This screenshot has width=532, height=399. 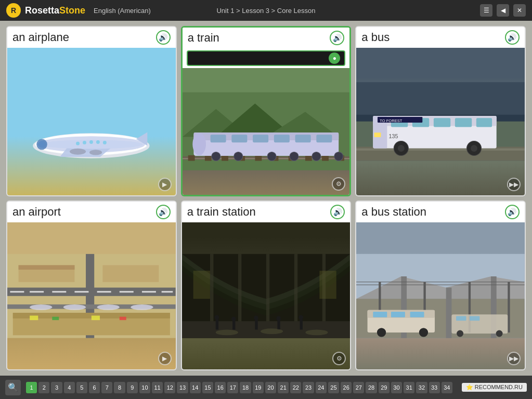 What do you see at coordinates (92, 212) in the screenshot?
I see `card-airport-header: an airport 🔊` at bounding box center [92, 212].